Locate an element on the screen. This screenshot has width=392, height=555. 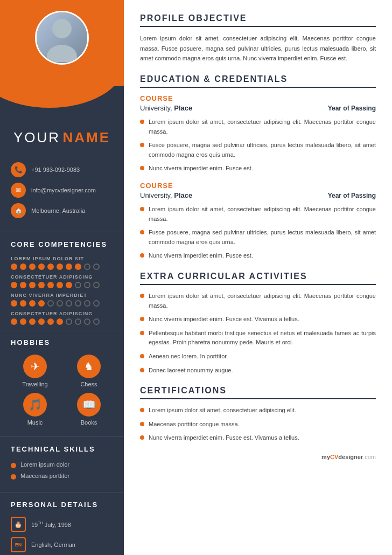
competency-2: CONSECTETUER ADIPISCING is located at coordinates (62, 281).